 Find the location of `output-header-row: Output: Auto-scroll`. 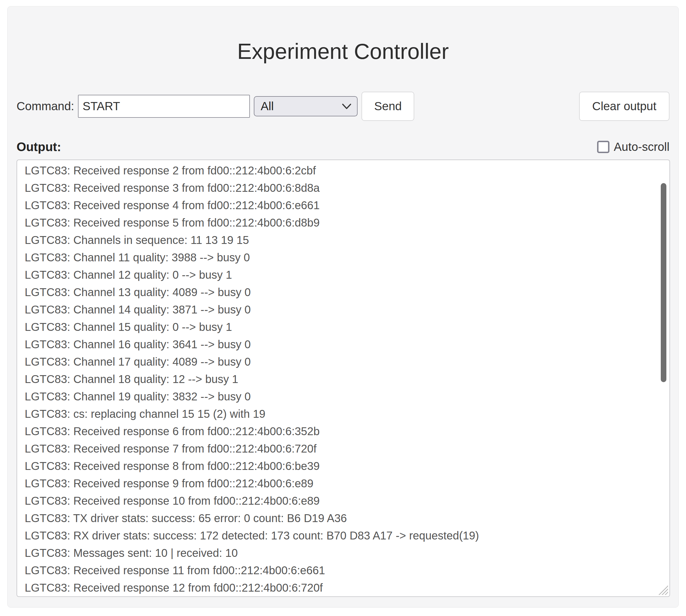

output-header-row: Output: Auto-scroll is located at coordinates (343, 147).